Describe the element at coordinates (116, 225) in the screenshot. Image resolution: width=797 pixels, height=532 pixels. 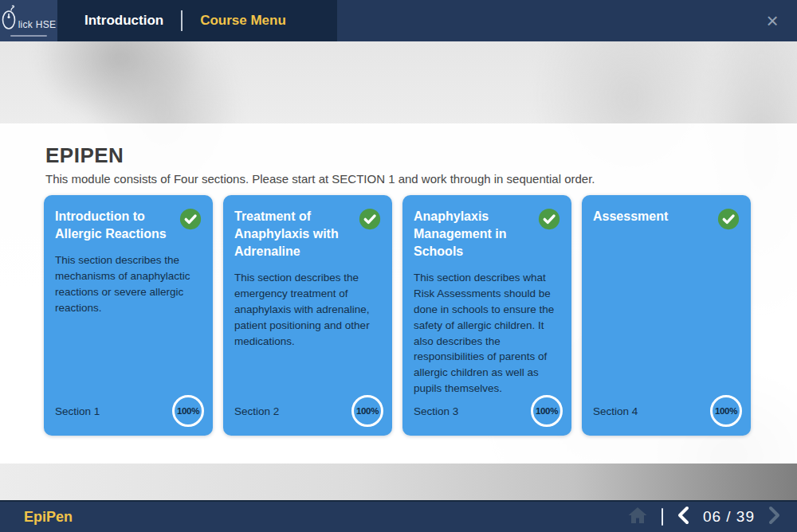
I see `card-title: Introduction to Allergic Reactions` at that location.